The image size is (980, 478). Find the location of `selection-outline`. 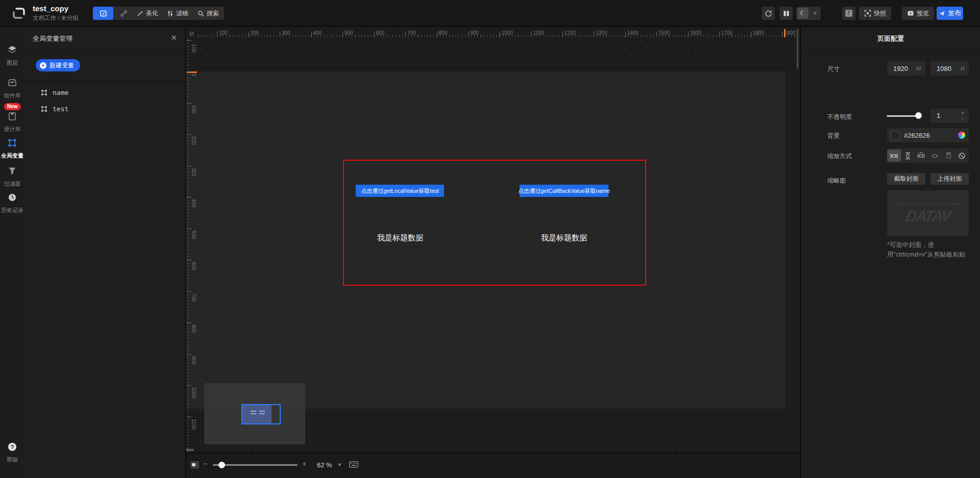

selection-outline is located at coordinates (495, 222).